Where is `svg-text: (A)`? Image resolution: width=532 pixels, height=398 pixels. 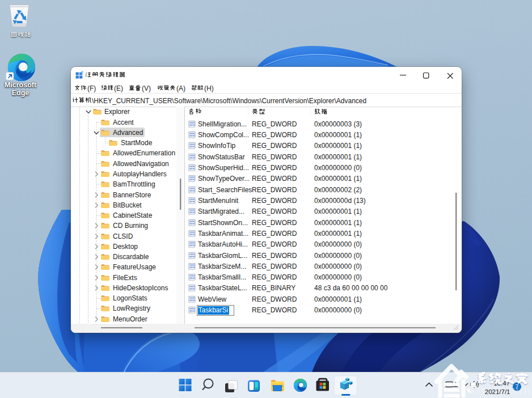
svg-text: (A) is located at coordinates (181, 88).